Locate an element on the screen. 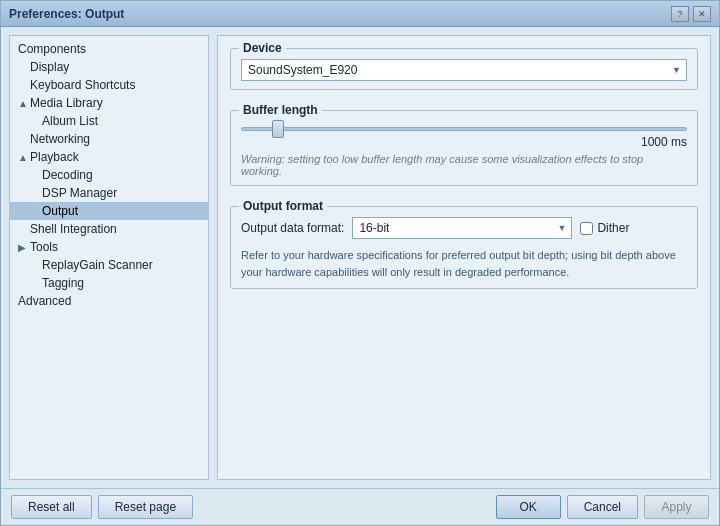  device-section-title: Device is located at coordinates (262, 48).